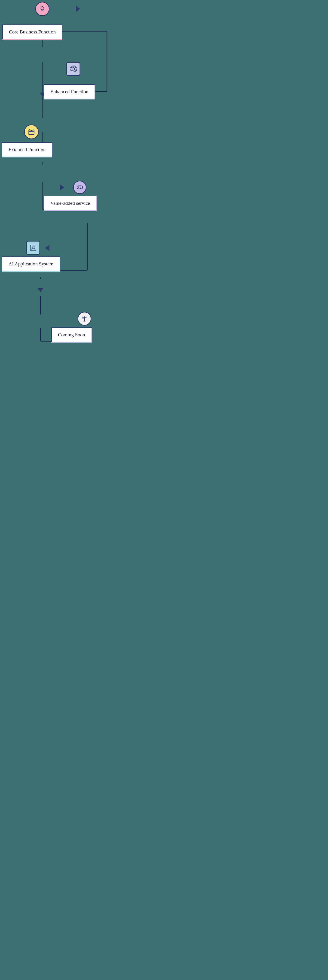 The image size is (328, 980). Describe the element at coordinates (71, 335) in the screenshot. I see `coming-soon-label: Coming Soon` at that location.